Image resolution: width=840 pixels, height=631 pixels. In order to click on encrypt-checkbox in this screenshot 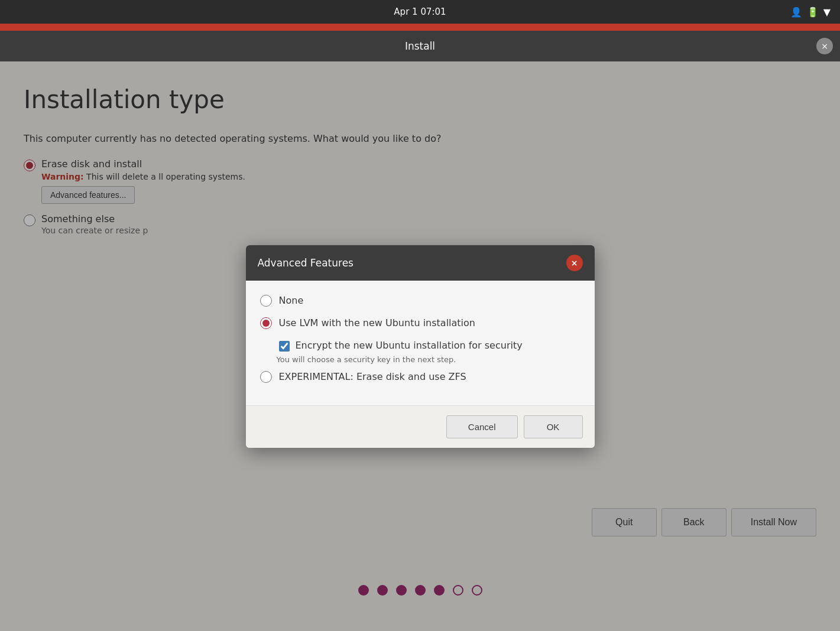, I will do `click(284, 346)`.